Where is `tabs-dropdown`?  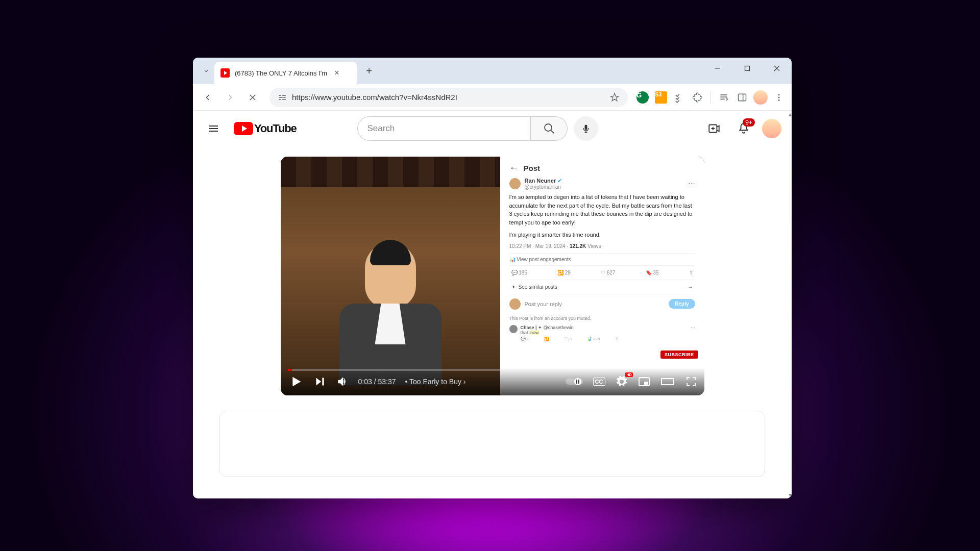
tabs-dropdown is located at coordinates (206, 71).